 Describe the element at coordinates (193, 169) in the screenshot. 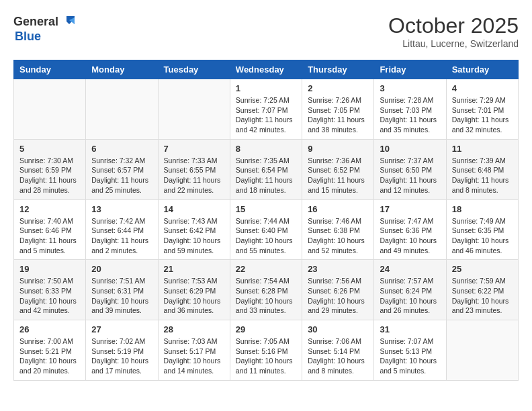

I see `calendar-cell: 7Sunrise: 7:33 AM Sunset: 6:55 PM Daylig…` at that location.